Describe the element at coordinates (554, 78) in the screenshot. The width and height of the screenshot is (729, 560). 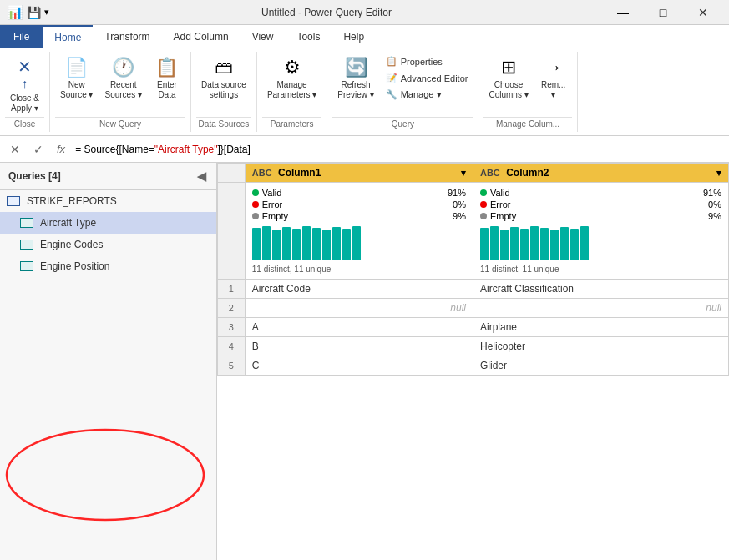
I see `remove-columns-button: → Rem...▾` at that location.